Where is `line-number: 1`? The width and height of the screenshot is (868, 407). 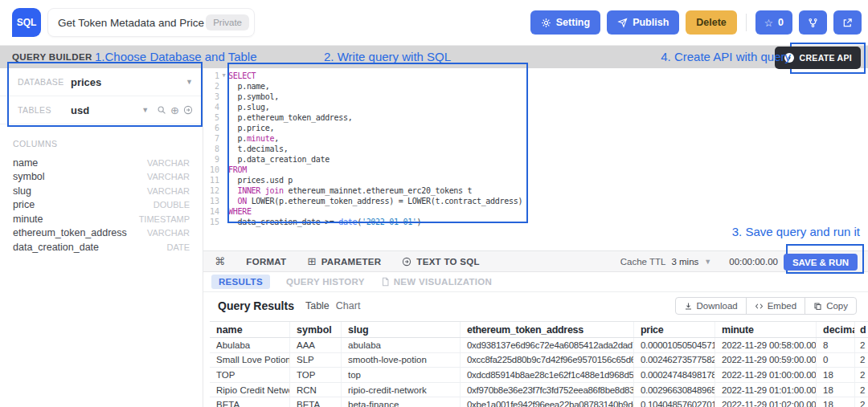
line-number: 1 is located at coordinates (211, 75).